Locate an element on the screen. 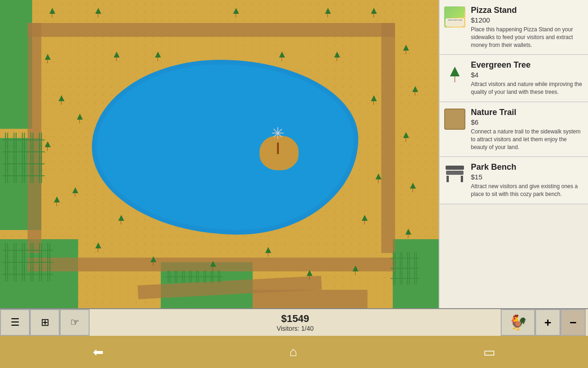  tall-grass-bottom-mid: ╫╫╫╫╫╫╫╫ is located at coordinates (194, 276).